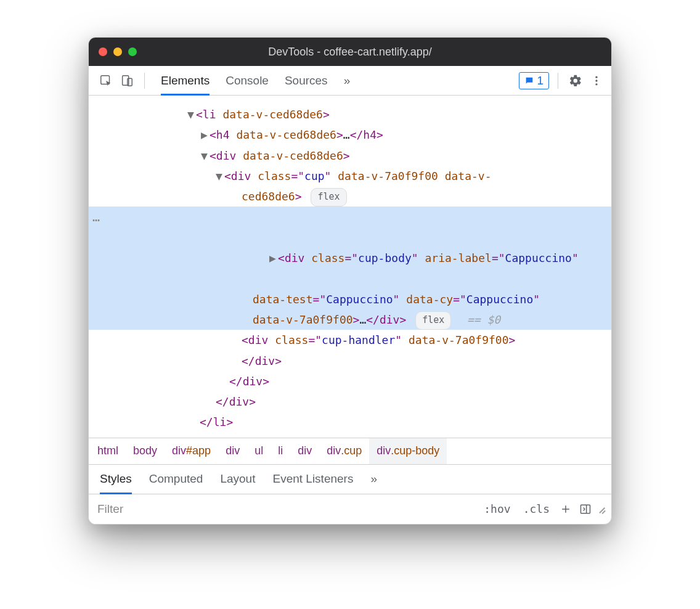 Image resolution: width=700 pixels, height=609 pixels. What do you see at coordinates (484, 319) in the screenshot?
I see `console-ref: == $0` at bounding box center [484, 319].